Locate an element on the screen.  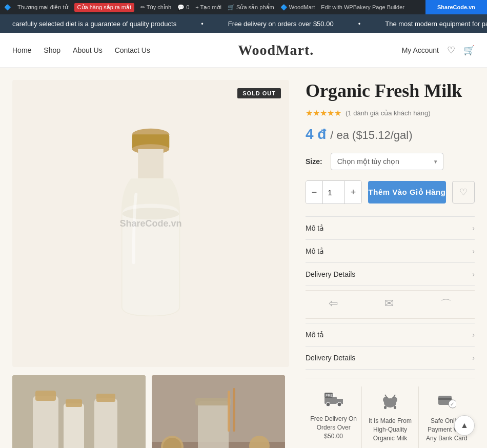
admin-bar-woodmart: 🔷 WoodMart is located at coordinates (298, 7).